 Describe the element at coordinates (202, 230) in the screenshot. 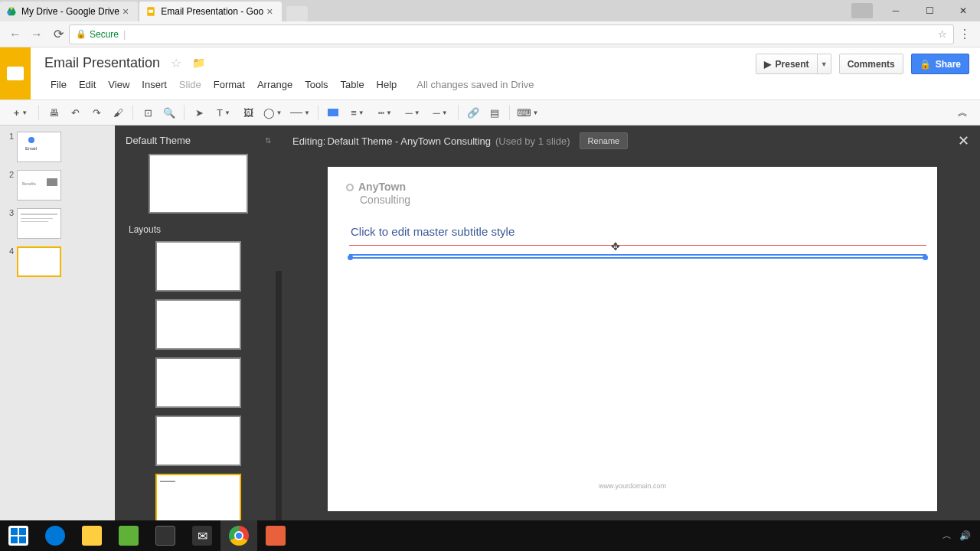

I see `layouts-label: Layouts` at that location.